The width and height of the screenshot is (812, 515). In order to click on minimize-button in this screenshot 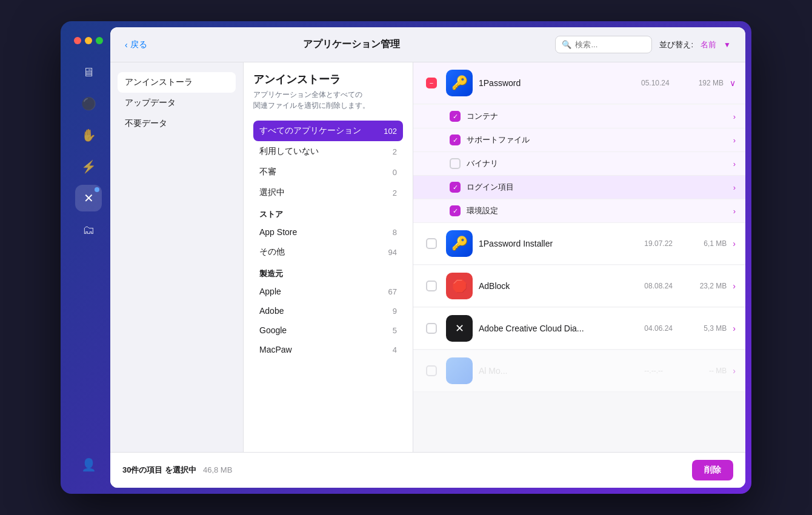, I will do `click(88, 41)`.